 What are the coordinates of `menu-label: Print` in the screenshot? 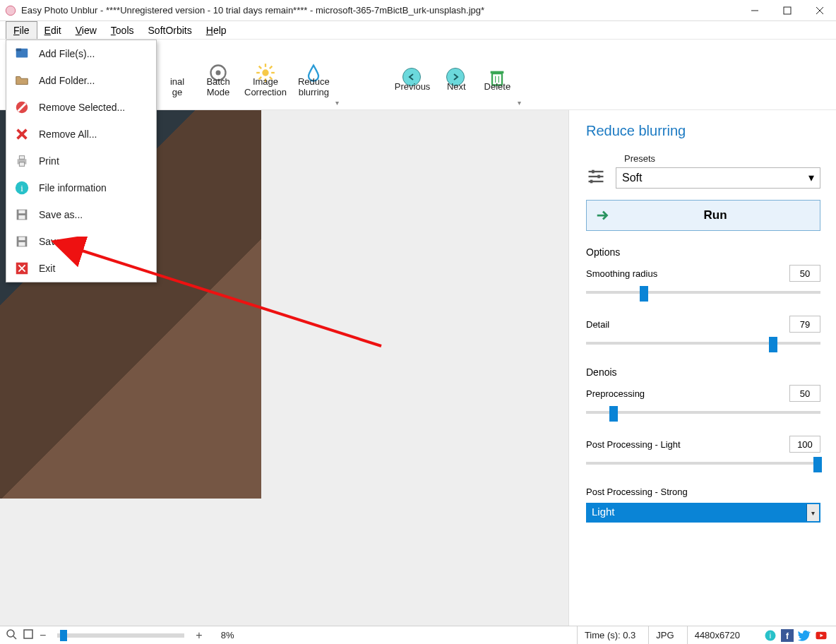 It's located at (49, 161).